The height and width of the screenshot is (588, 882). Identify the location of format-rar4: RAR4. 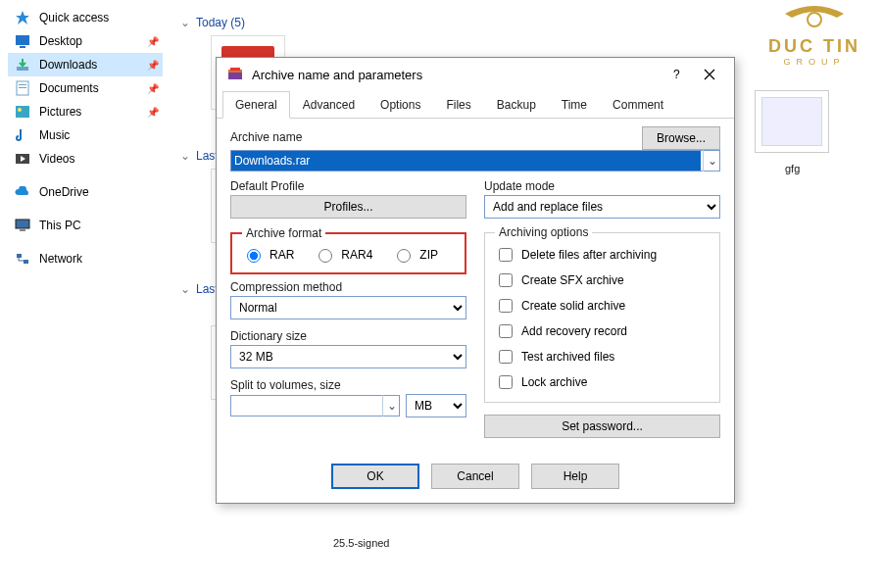
(343, 255).